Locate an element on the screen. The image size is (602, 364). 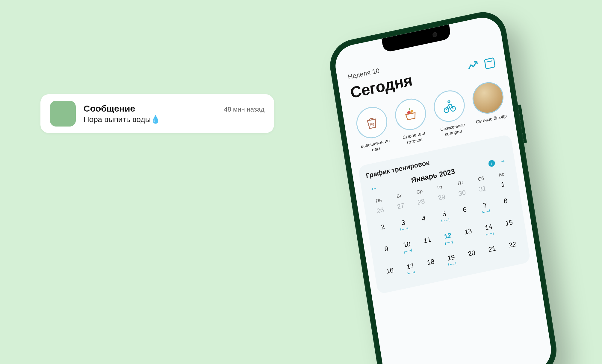
calendar-day: 19⊢⊣ is located at coordinates (452, 263).